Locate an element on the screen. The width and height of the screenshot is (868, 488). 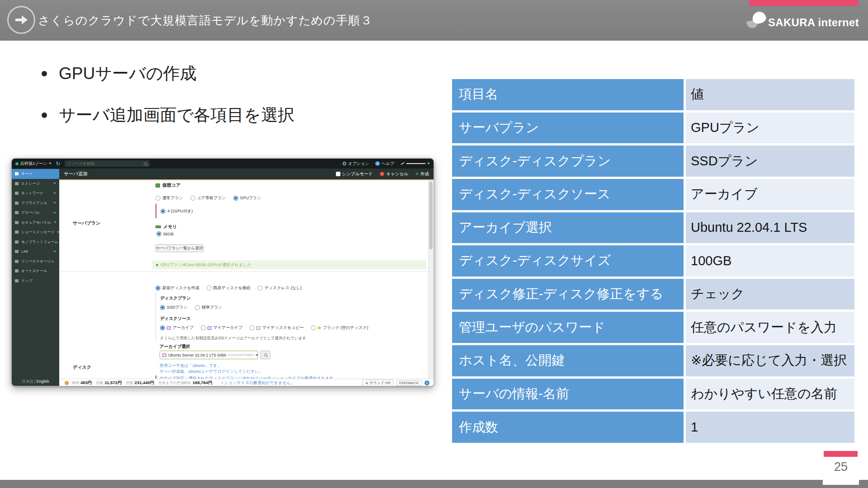
sidebar-item: セキュアモバイル is located at coordinates (35, 223).